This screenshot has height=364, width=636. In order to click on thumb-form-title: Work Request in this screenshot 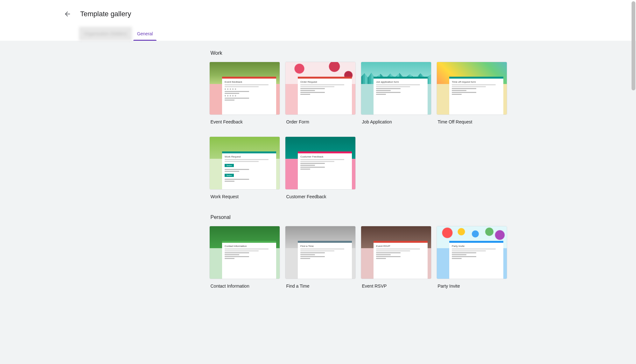, I will do `click(249, 157)`.